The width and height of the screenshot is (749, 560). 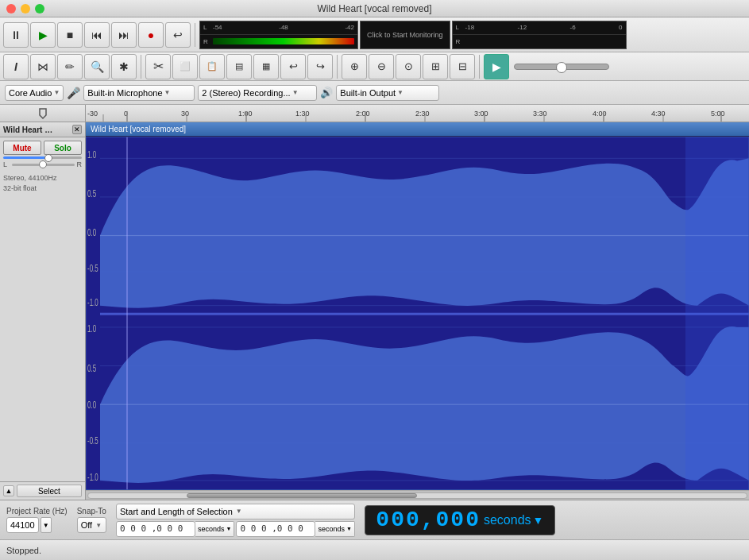 What do you see at coordinates (43, 114) in the screenshot?
I see `playhead-icon` at bounding box center [43, 114].